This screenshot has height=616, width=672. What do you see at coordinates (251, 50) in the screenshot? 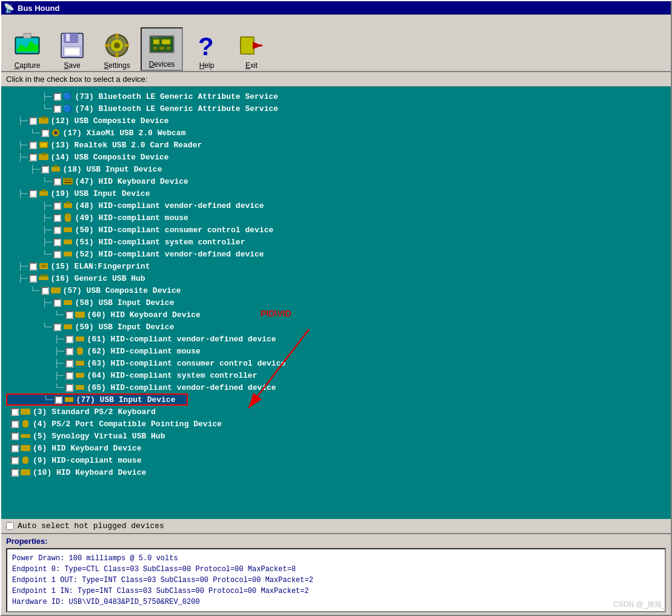
I see `exit-button: Exit` at bounding box center [251, 50].